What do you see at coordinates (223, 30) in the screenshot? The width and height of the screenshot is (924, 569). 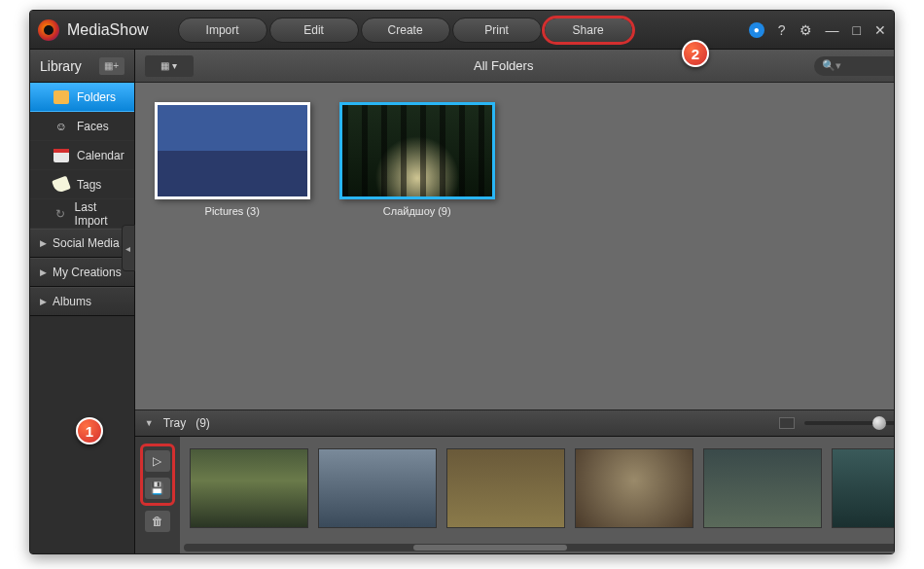 I see `tab-import: Import` at bounding box center [223, 30].